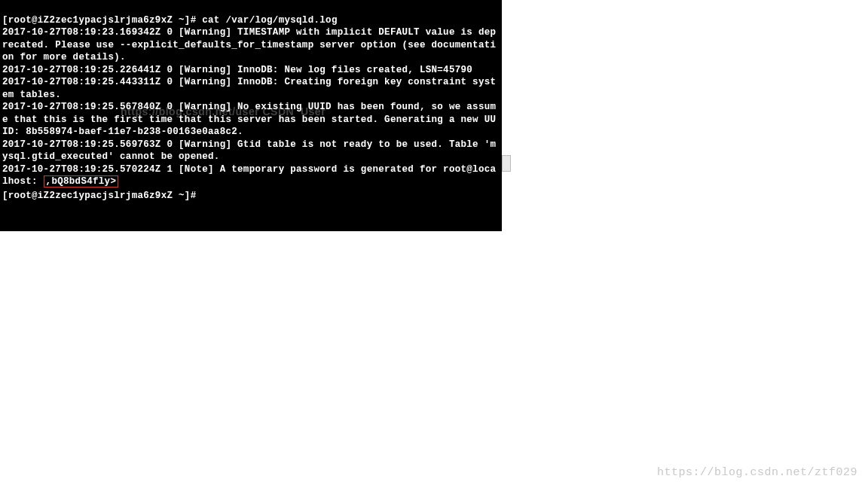  Describe the element at coordinates (270, 20) in the screenshot. I see `command-text: cat /var/log/mysqld.log` at that location.